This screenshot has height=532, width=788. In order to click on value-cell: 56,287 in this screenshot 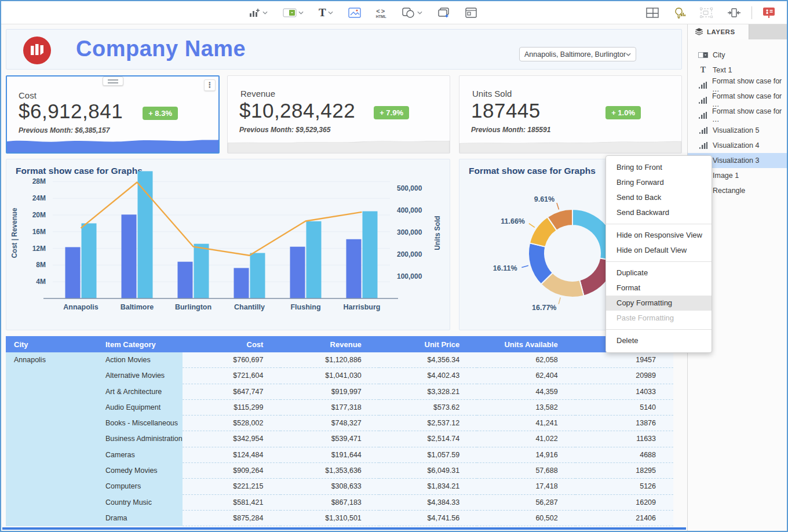, I will do `click(526, 503)`.